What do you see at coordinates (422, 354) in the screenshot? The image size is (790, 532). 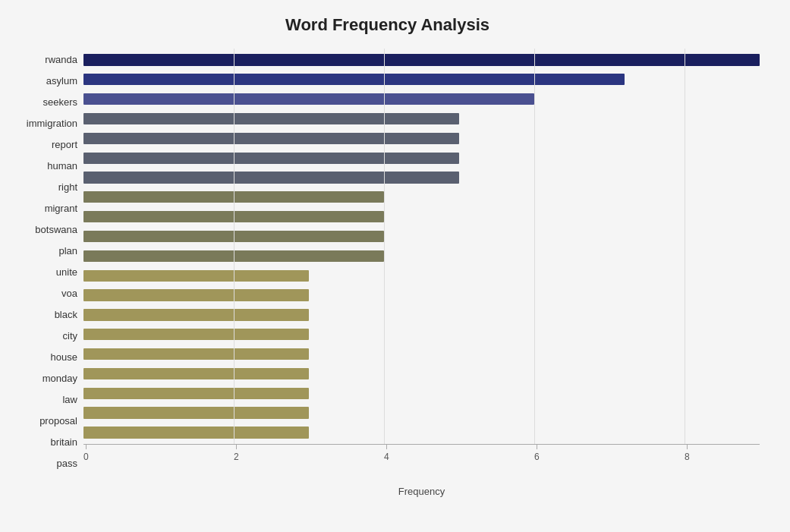 I see `bar-row-monday` at bounding box center [422, 354].